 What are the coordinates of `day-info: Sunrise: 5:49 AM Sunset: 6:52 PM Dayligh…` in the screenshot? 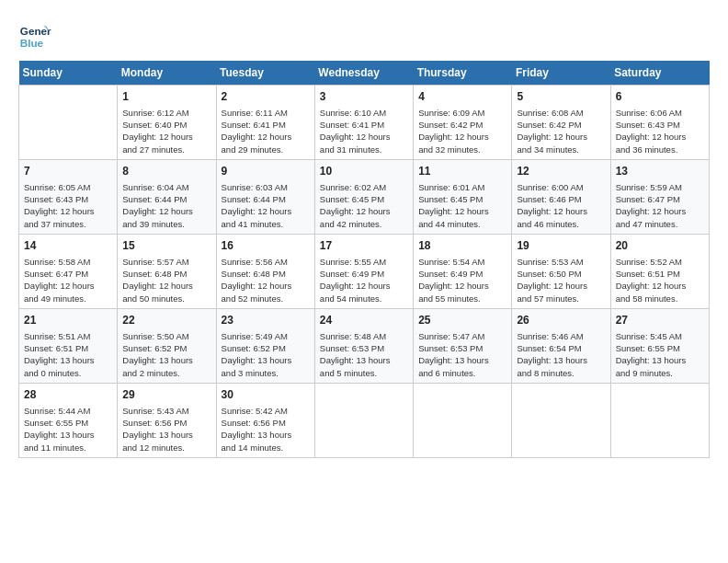 It's located at (266, 355).